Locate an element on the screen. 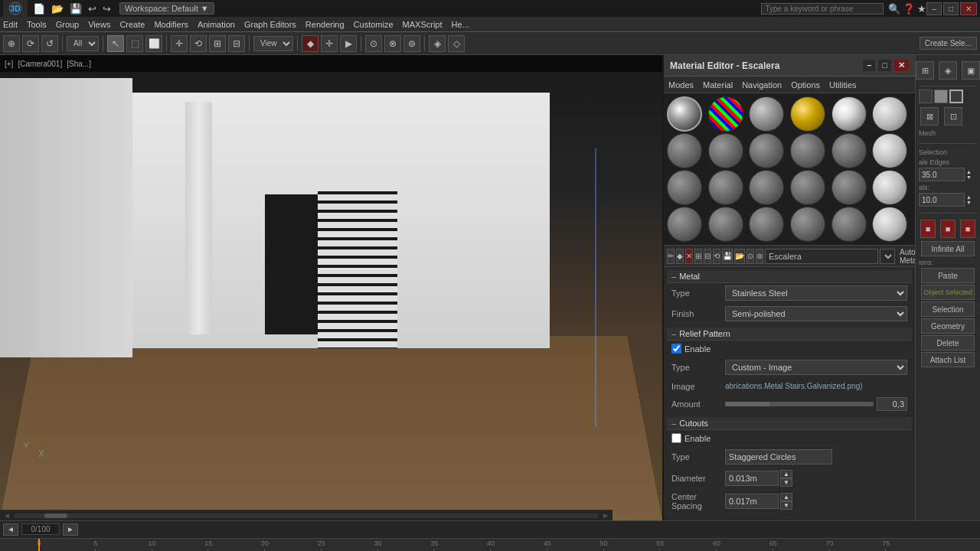 This screenshot has height=551, width=980. minimize-button: – is located at coordinates (934, 9).